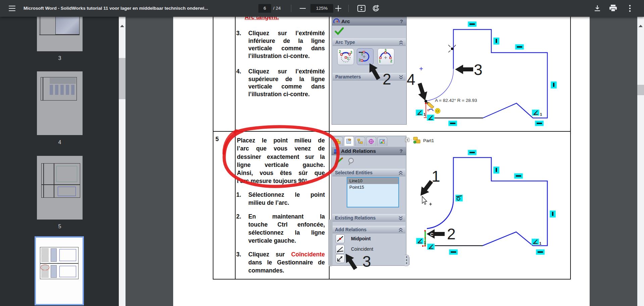  What do you see at coordinates (287, 262) in the screenshot?
I see `step-line: dans le Gestionnaire de` at bounding box center [287, 262].